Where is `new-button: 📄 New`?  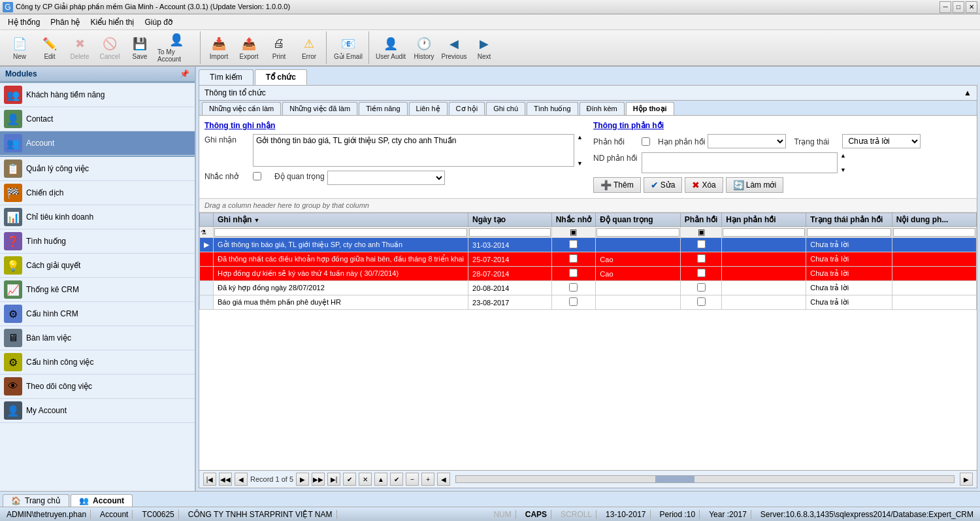 new-button: 📄 New is located at coordinates (20, 48).